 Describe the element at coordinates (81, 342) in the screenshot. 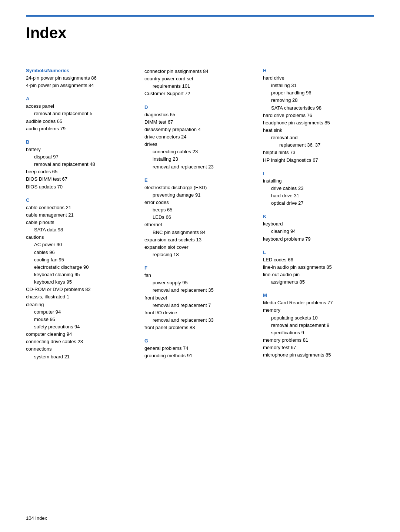

I see `entry-col1-3-18: connecting drive cables 23` at that location.